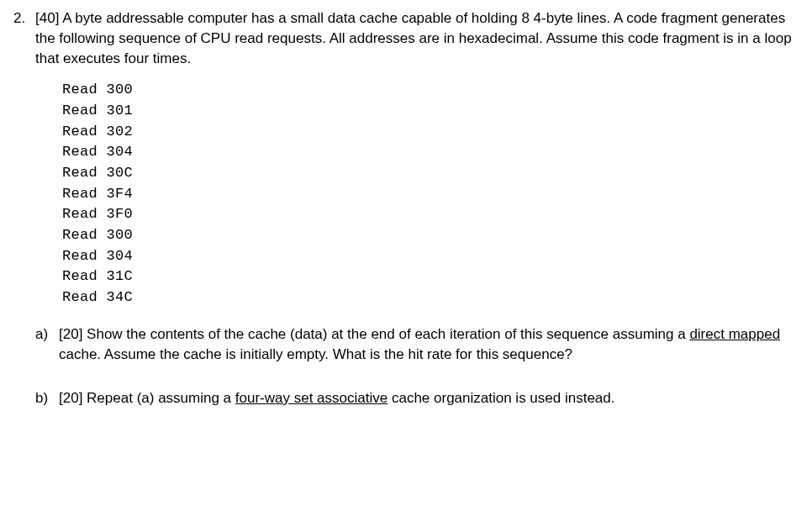  I want to click on subpart-a-text-after: cache. Assume the cache is initially emp…, so click(316, 355).